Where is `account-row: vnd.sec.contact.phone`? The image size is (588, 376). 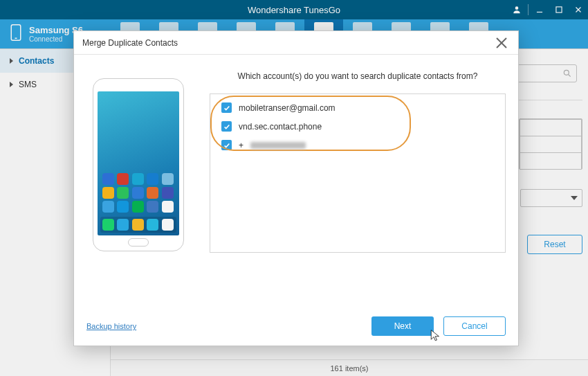 account-row: vnd.sec.contact.phone is located at coordinates (358, 126).